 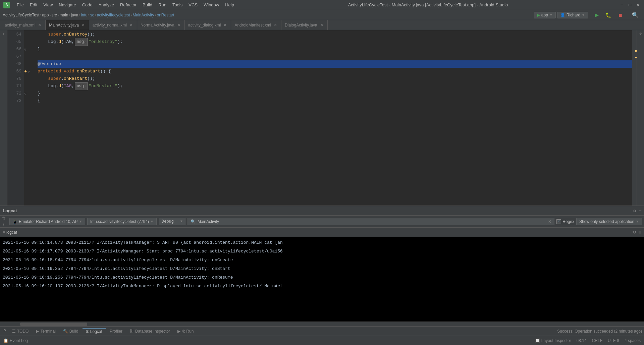 I want to click on menu-run: Run, so click(x=162, y=5).